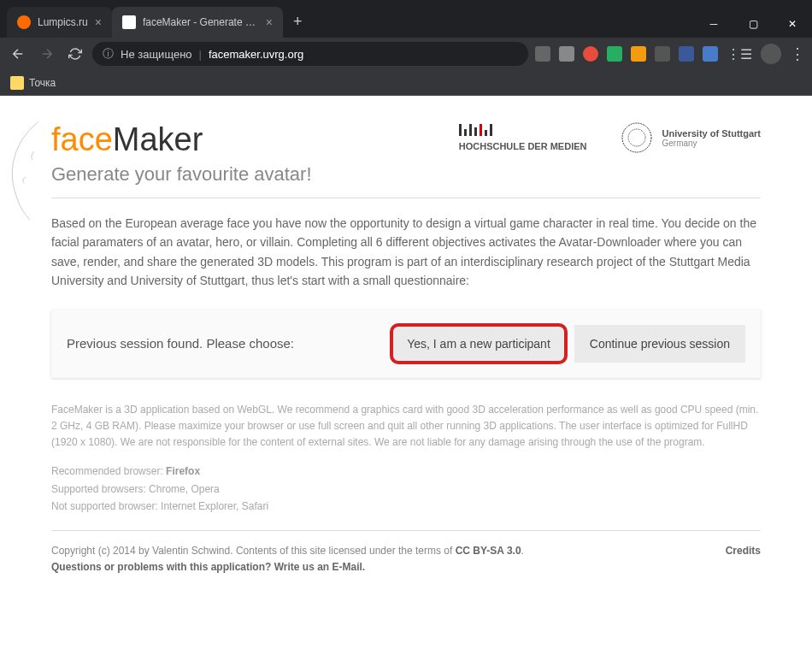  What do you see at coordinates (18, 54) in the screenshot?
I see `back-button` at bounding box center [18, 54].